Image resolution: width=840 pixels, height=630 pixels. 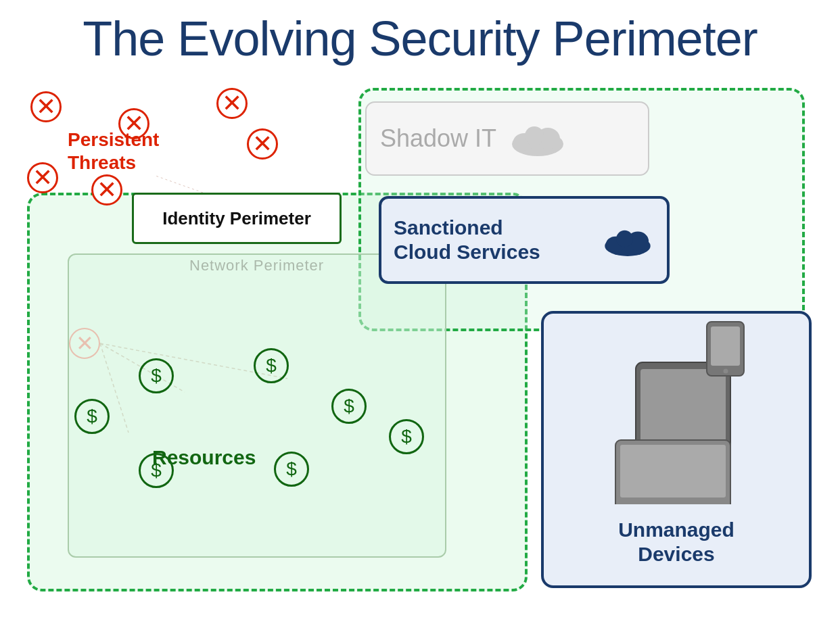 What do you see at coordinates (257, 266) in the screenshot?
I see `network-perimeter-label: Network Perimeter` at bounding box center [257, 266].